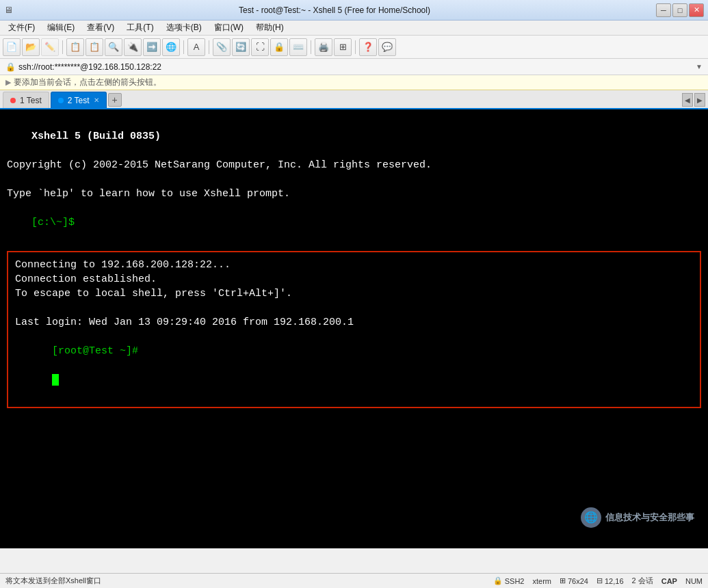 The width and height of the screenshot is (708, 588). I want to click on ssh-prompt: [root@Test ~]#, so click(354, 365).